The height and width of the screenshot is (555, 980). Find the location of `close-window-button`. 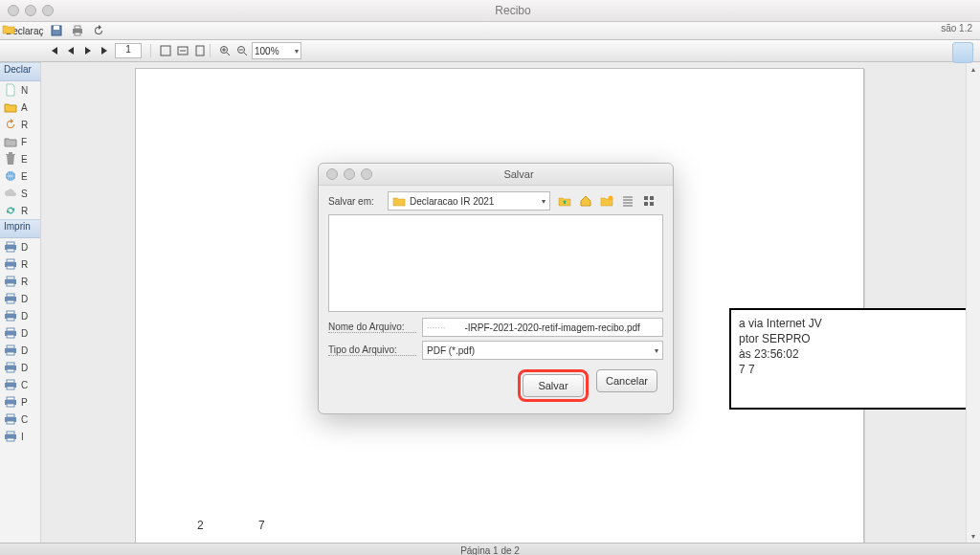

close-window-button is located at coordinates (13, 11).